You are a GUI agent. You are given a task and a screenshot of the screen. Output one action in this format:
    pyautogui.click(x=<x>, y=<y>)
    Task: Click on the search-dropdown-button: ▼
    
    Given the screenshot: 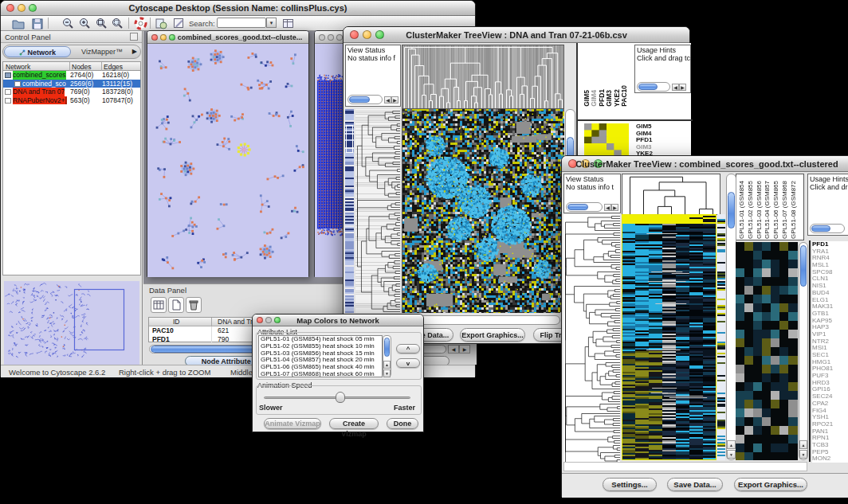 What is the action you would take?
    pyautogui.click(x=271, y=22)
    